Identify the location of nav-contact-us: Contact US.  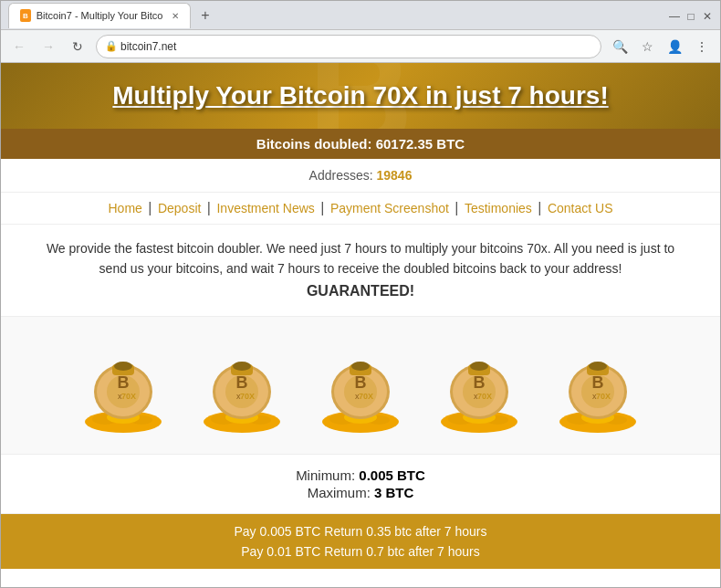
(580, 208).